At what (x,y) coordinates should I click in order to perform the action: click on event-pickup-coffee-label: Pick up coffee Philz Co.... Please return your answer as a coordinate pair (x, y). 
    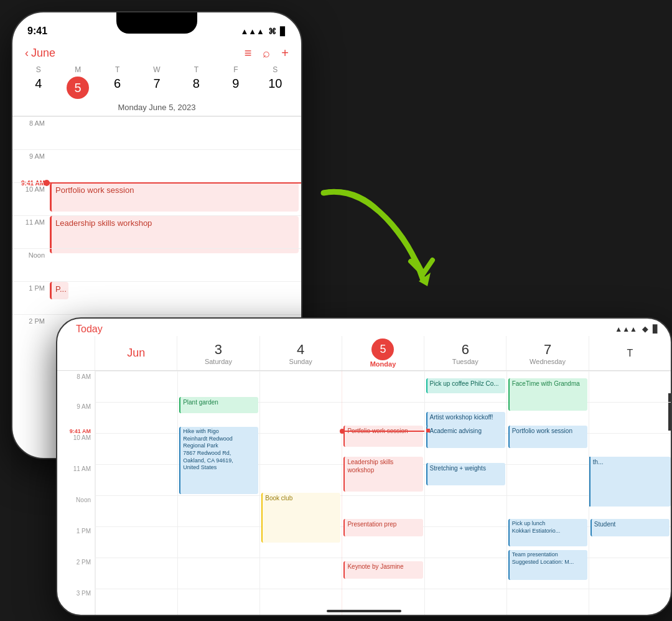
    Looking at the image, I should click on (464, 383).